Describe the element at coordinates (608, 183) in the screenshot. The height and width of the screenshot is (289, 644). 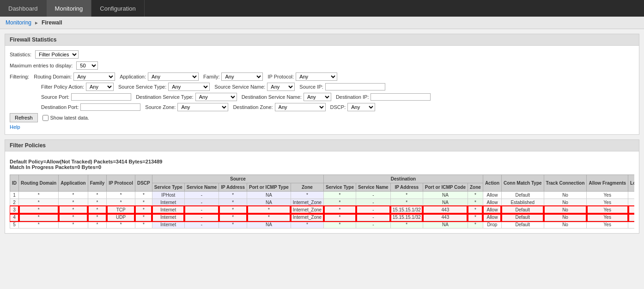
I see `th-allow-fragments: Allow Fragments` at that location.